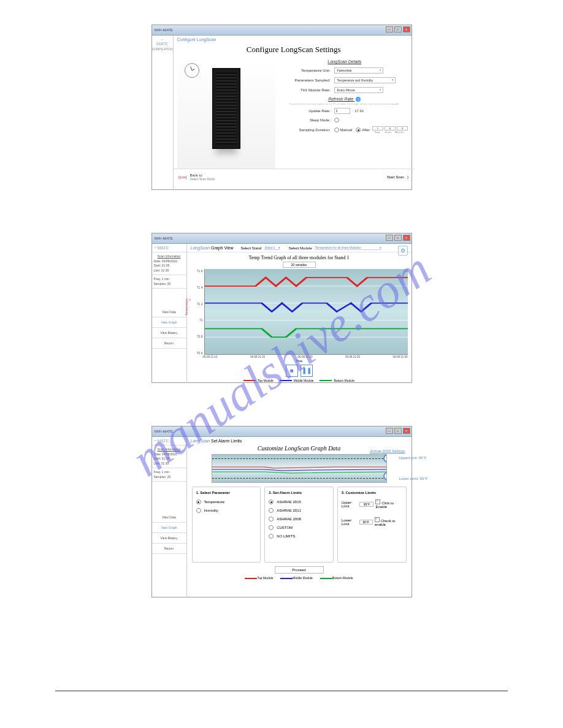  I want to click on set-alarm-limits-panel: 2. Set Alarm Limits ASHRAE 2015 ASHRAE 2…, so click(299, 525).